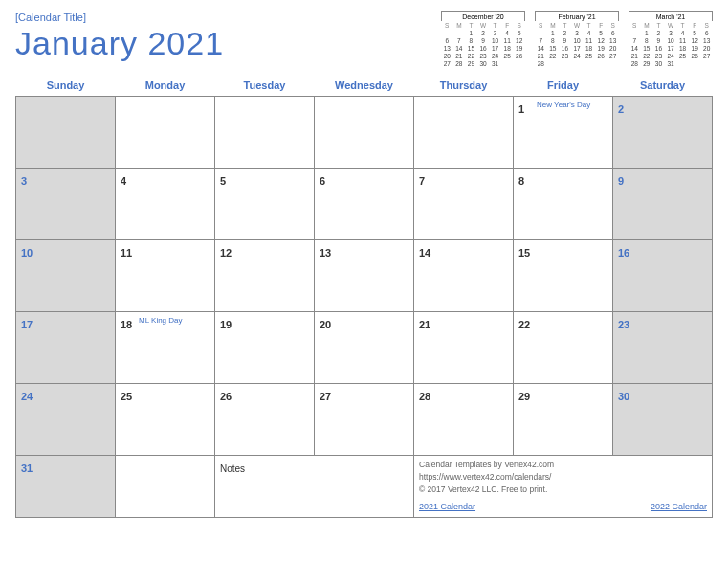  I want to click on day-cell: 10, so click(66, 276).